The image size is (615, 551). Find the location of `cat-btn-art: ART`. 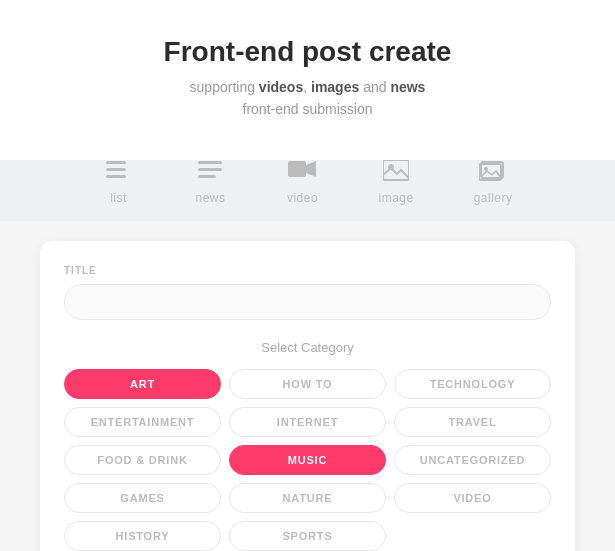

cat-btn-art: ART is located at coordinates (142, 384).